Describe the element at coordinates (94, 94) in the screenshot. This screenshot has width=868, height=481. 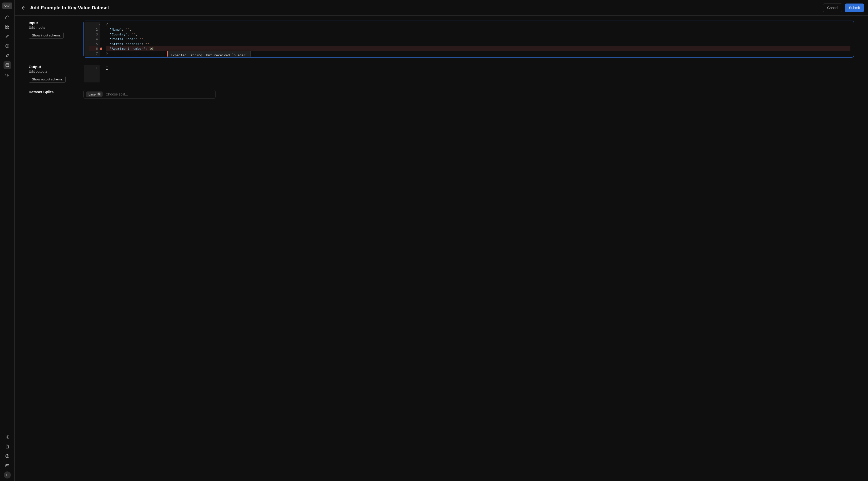
I see `split-chip-base: base` at that location.